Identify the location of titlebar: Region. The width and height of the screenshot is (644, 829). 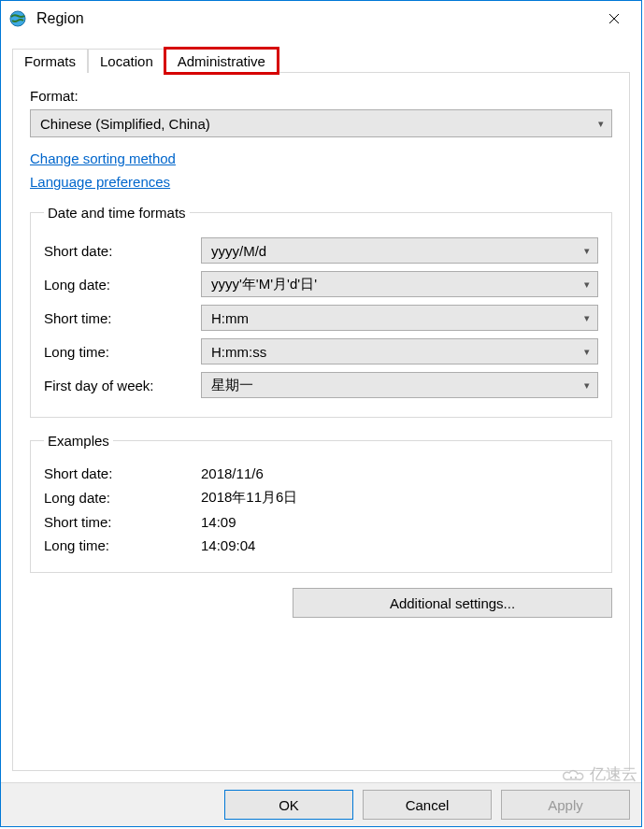
(322, 19).